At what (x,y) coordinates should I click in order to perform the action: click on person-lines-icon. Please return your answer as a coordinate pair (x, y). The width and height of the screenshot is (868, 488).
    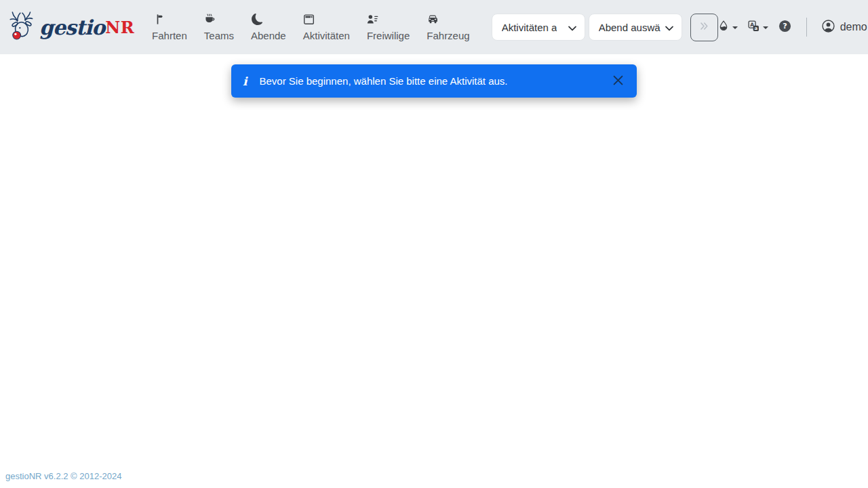
    Looking at the image, I should click on (373, 20).